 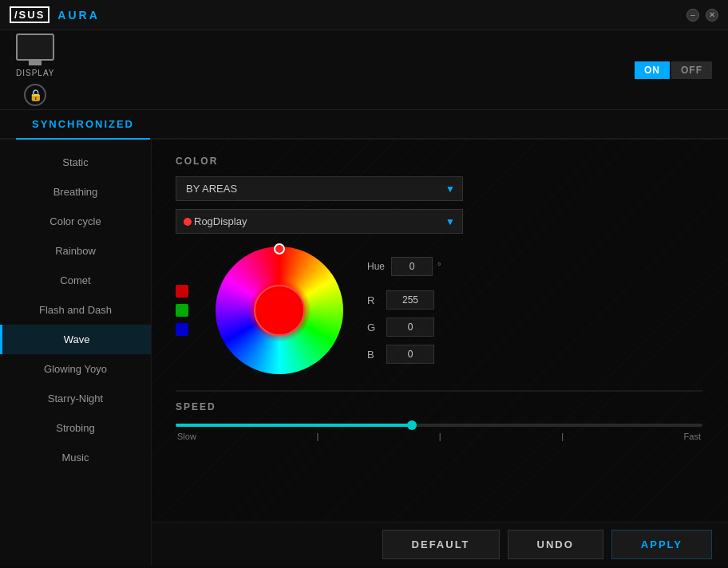 What do you see at coordinates (440, 188) in the screenshot?
I see `dropdown-row-1: BY AREAS ▼` at bounding box center [440, 188].